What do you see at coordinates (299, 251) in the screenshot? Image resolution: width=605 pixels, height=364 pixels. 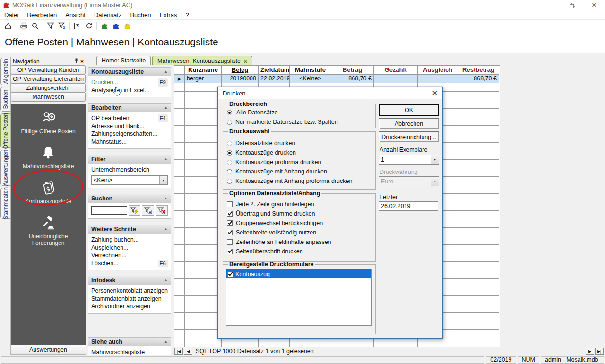 I see `checkbox-seitenueberschrift: Seitenüberschrift drucken` at bounding box center [299, 251].